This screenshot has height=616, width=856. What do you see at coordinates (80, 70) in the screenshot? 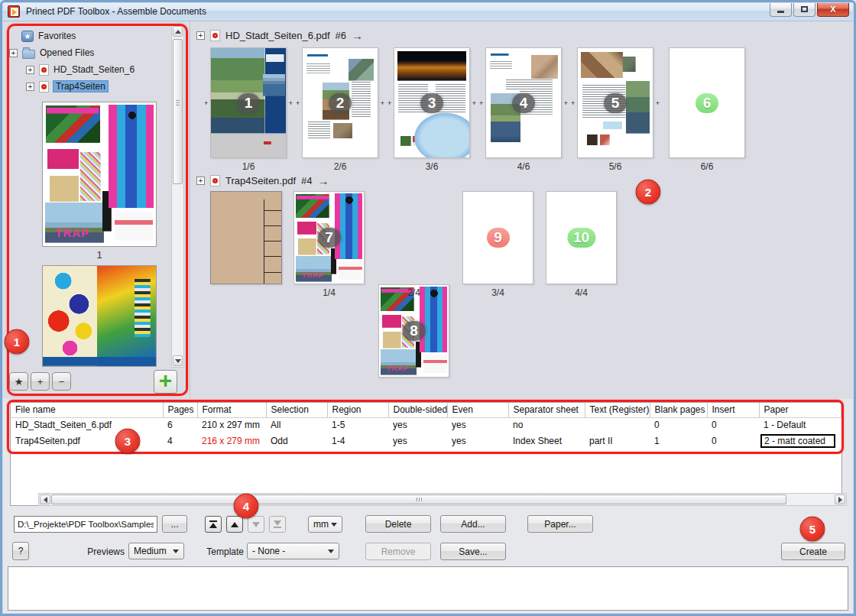
I see `sidebar-item-hd-stadt-seiten: + HD_Stadt_Seiten_6` at bounding box center [80, 70].